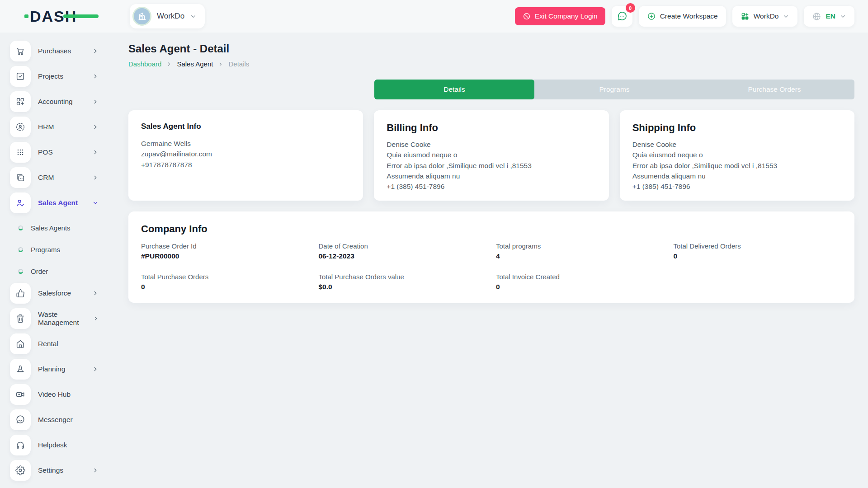 The height and width of the screenshot is (488, 868). Describe the element at coordinates (491, 145) in the screenshot. I see `billing-name: Denise Cooke` at that location.